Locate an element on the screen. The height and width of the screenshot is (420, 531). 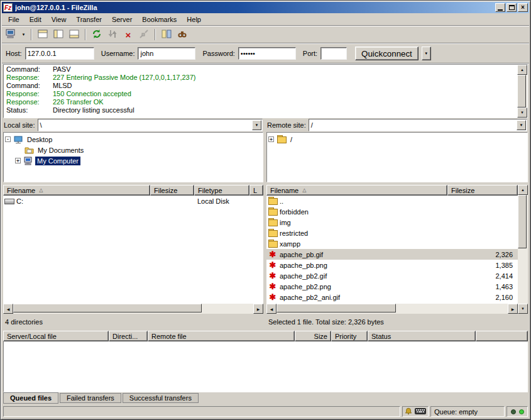
column-header-lastmodified: L is located at coordinates (256, 190).